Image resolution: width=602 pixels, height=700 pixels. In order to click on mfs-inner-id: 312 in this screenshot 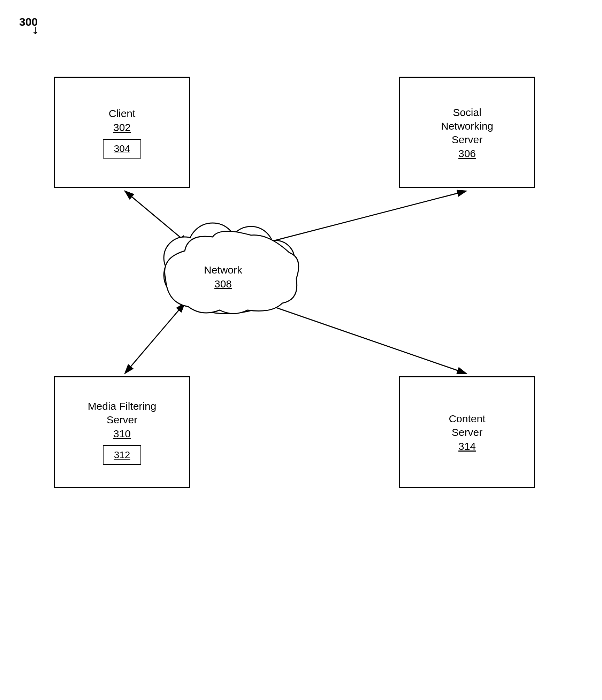, I will do `click(122, 455)`.